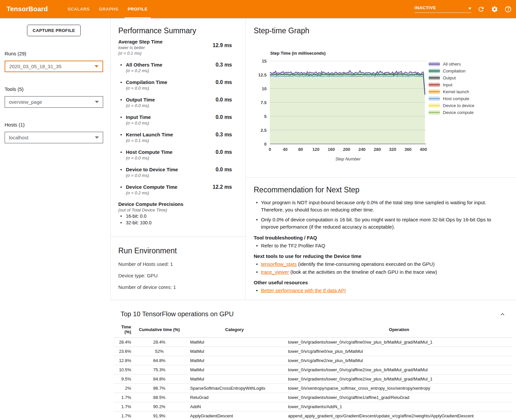  What do you see at coordinates (107, 9) in the screenshot?
I see `nav-tabs: SCALARS GRAPHS PROFILE` at bounding box center [107, 9].